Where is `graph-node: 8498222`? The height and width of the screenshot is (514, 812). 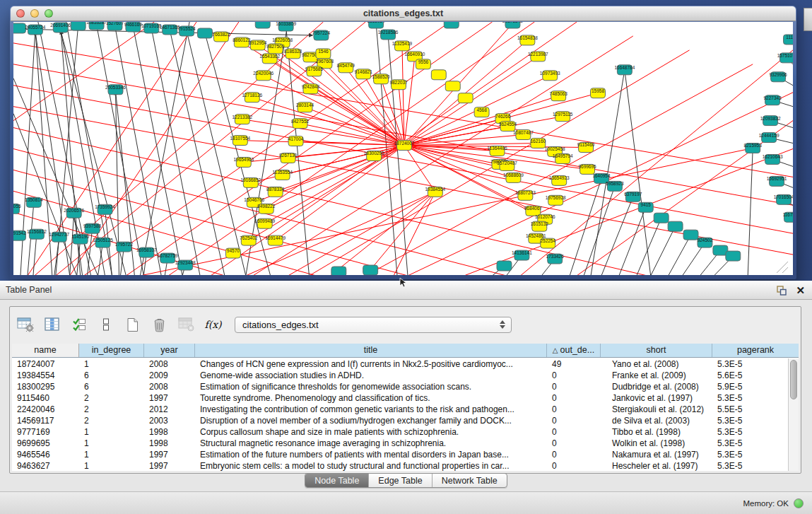
graph-node: 8498222 is located at coordinates (266, 209).